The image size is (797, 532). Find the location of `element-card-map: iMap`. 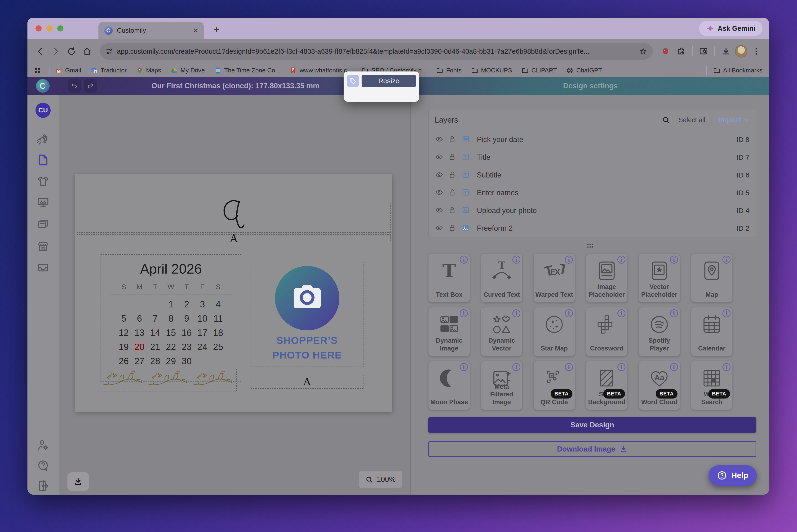

element-card-map: iMap is located at coordinates (712, 278).